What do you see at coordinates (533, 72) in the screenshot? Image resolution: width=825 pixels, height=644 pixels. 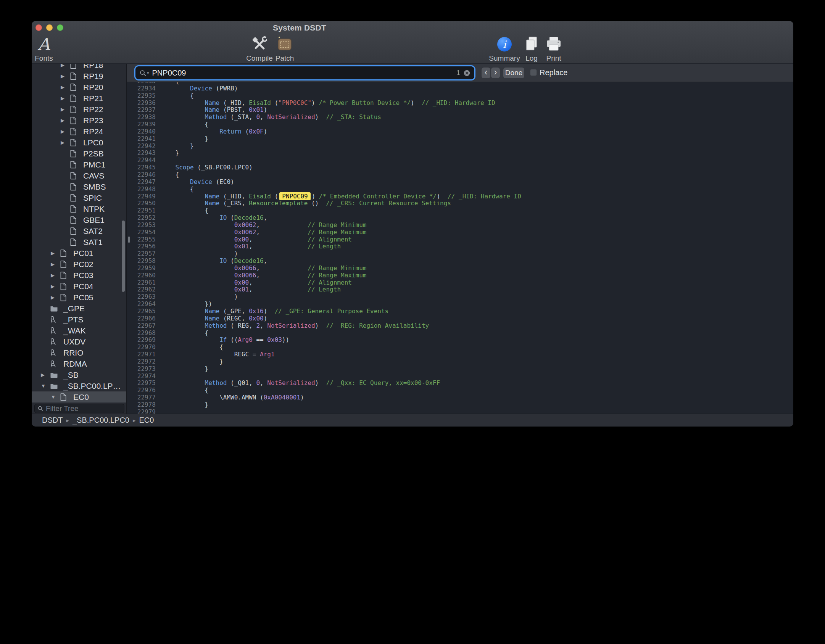 I see `replace-checkbox` at bounding box center [533, 72].